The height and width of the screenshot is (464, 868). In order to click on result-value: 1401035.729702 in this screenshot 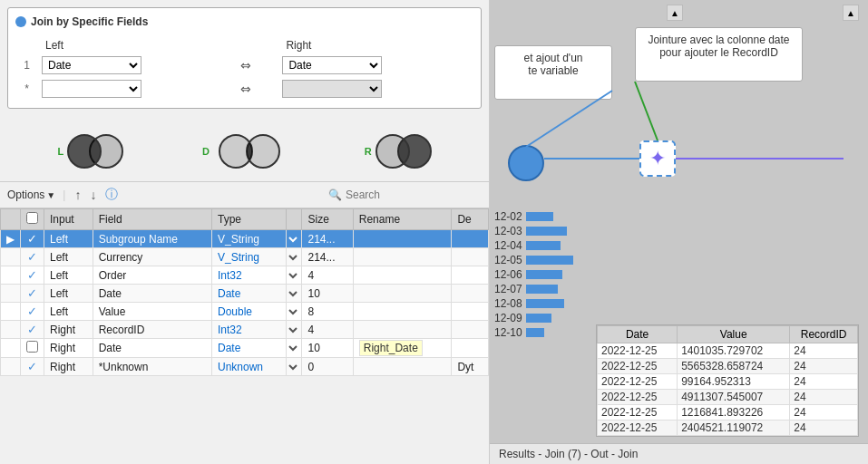, I will do `click(734, 352)`.